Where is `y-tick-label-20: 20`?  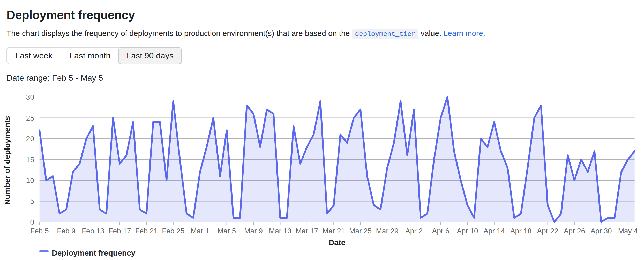
y-tick-label-20: 20 is located at coordinates (30, 139).